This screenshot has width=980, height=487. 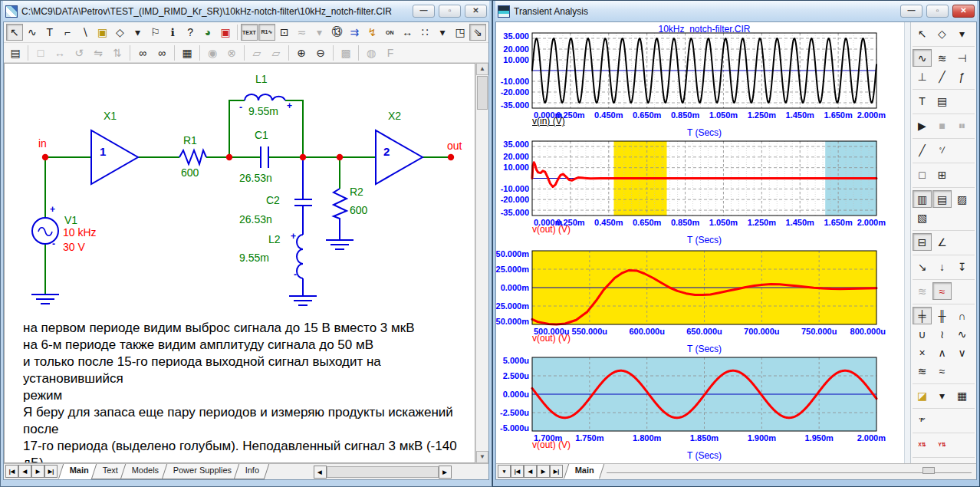 I want to click on numeric-output-button: ▦, so click(x=962, y=396).